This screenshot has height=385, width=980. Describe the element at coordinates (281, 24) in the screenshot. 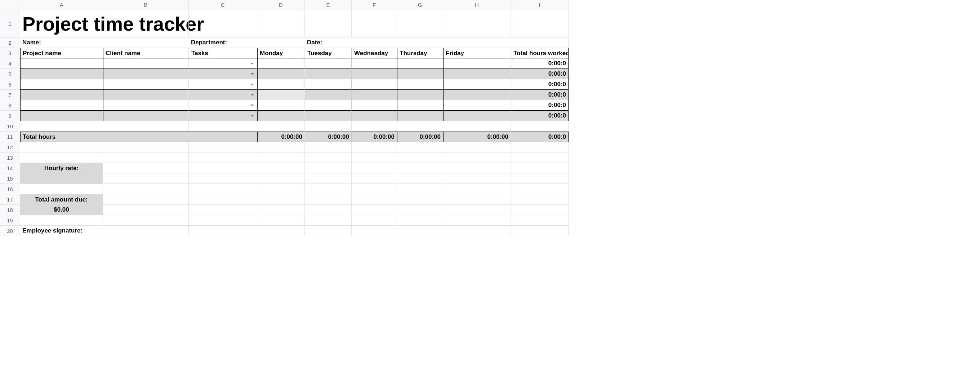

I see `cell-D1` at that location.